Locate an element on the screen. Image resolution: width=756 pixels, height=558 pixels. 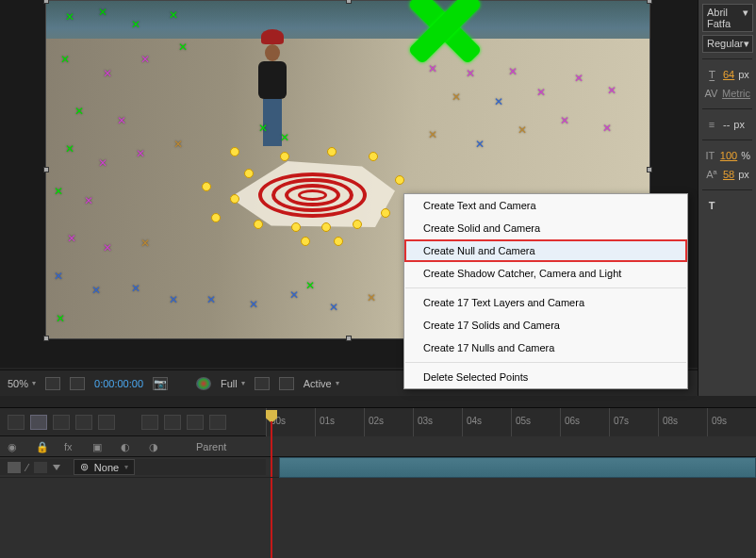
layer-color-swatch is located at coordinates (14, 468).